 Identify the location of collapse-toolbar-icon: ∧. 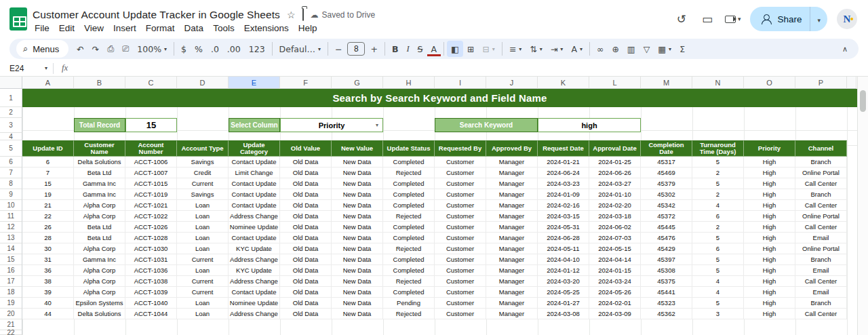
(845, 49).